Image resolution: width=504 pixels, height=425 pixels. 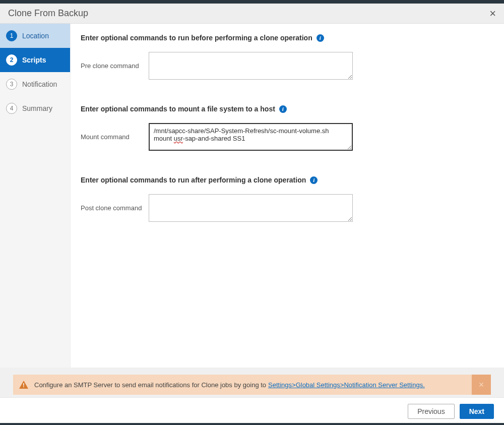 What do you see at coordinates (48, 13) in the screenshot?
I see `dialog-title: Clone From Backup` at bounding box center [48, 13].